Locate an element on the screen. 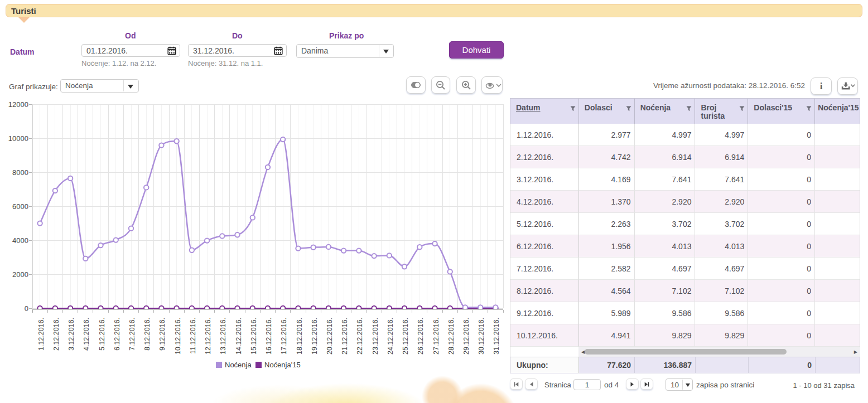 The width and height of the screenshot is (868, 403). svg-text: 0 is located at coordinates (27, 309).